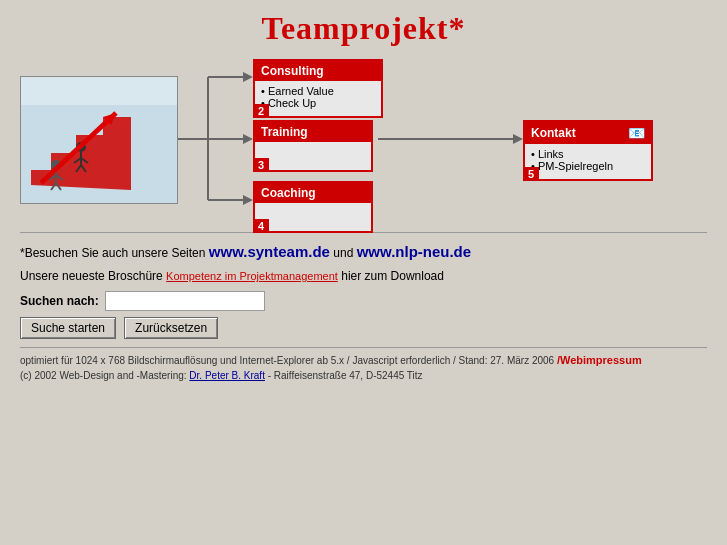  What do you see at coordinates (364, 301) in the screenshot?
I see `search-row: Suchen nach:` at bounding box center [364, 301].